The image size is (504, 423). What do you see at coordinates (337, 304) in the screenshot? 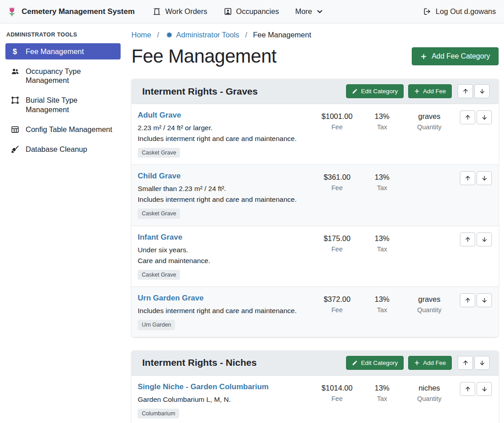
I see `fee-amount-column: $372.00 Fee` at bounding box center [337, 304].